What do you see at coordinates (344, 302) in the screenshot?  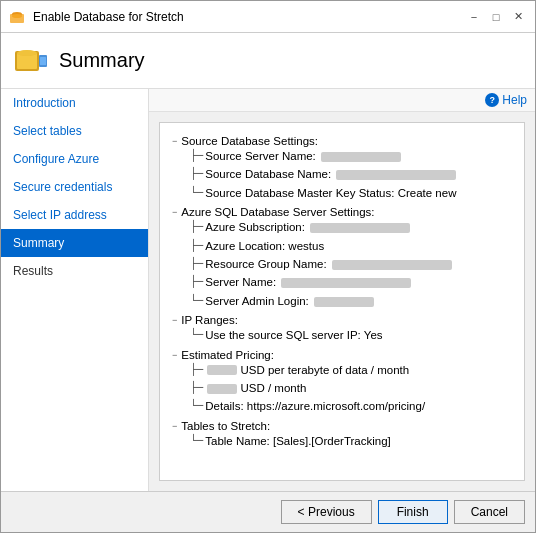 I see `admin-login-masked` at bounding box center [344, 302].